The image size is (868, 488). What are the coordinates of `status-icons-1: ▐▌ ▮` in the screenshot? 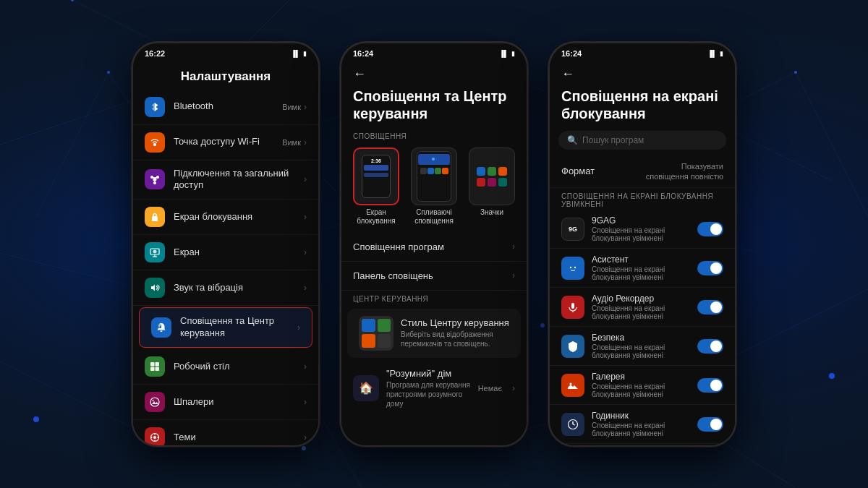 It's located at (299, 53).